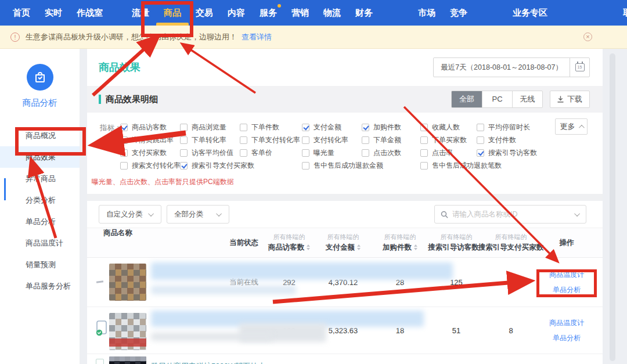 The width and height of the screenshot is (627, 364). What do you see at coordinates (53, 13) in the screenshot?
I see `nav-item-realtime: 实时` at bounding box center [53, 13].